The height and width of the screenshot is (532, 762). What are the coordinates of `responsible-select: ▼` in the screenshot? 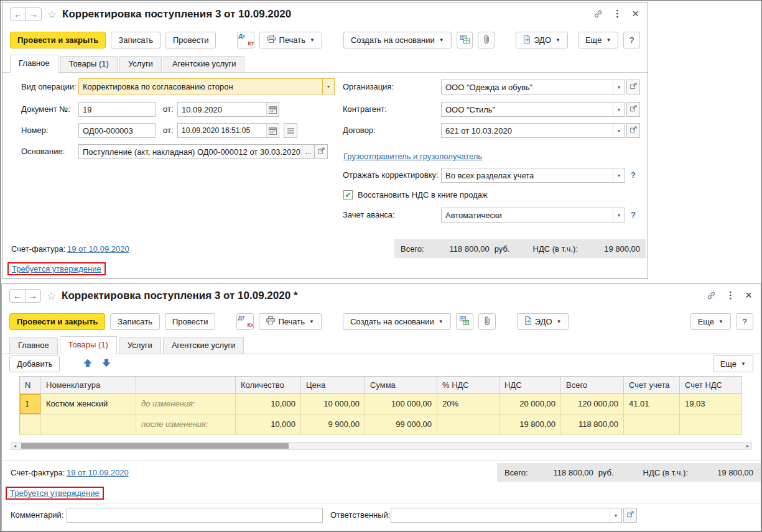 It's located at (506, 515).